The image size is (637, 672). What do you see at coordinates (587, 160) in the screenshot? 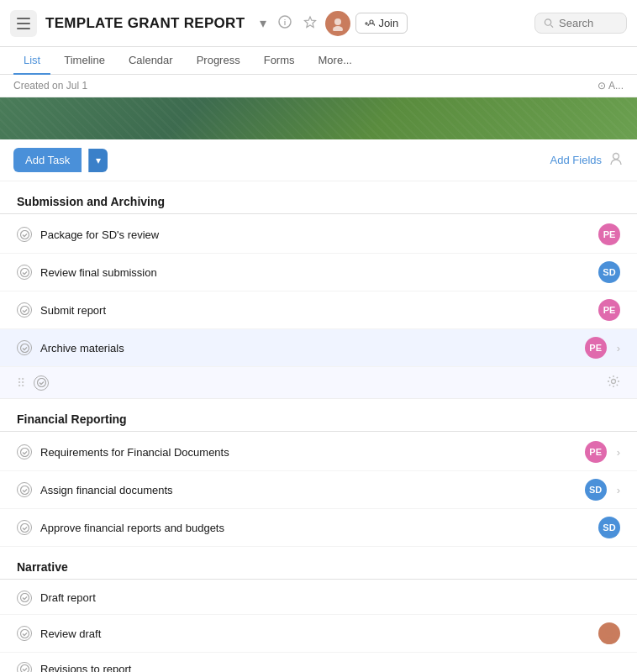
I see `toolbar-right: Add Fields` at bounding box center [587, 160].